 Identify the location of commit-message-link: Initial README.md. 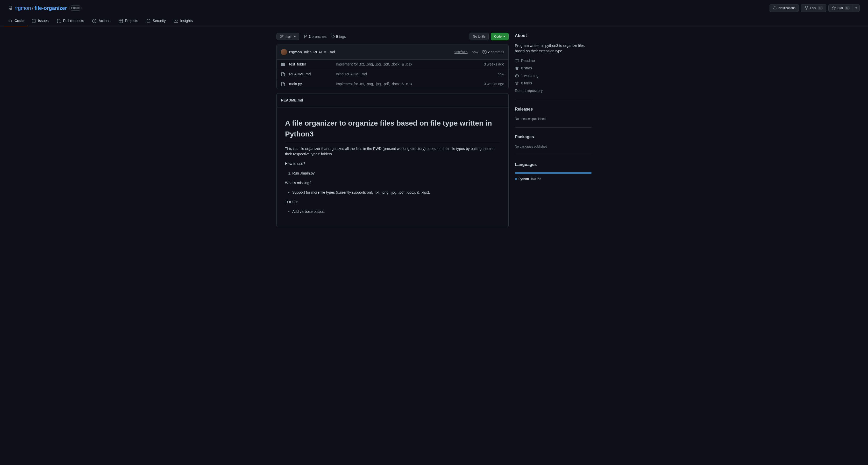
(319, 52).